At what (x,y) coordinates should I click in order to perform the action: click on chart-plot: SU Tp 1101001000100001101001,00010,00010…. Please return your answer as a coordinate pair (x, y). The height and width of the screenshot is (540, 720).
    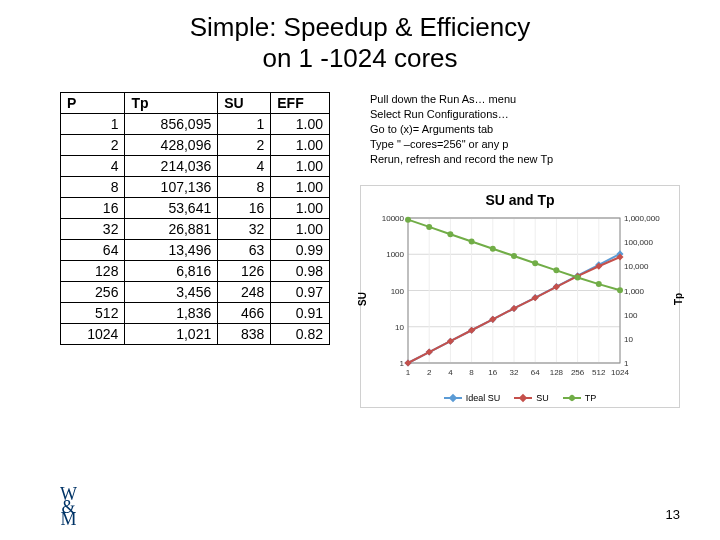
    Looking at the image, I should click on (520, 300).